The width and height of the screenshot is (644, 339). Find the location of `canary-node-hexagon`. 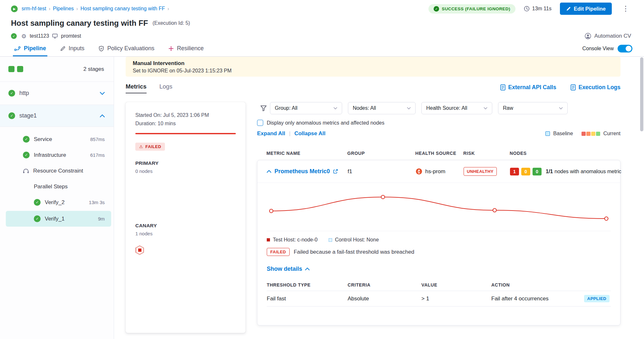

canary-node-hexagon is located at coordinates (140, 250).